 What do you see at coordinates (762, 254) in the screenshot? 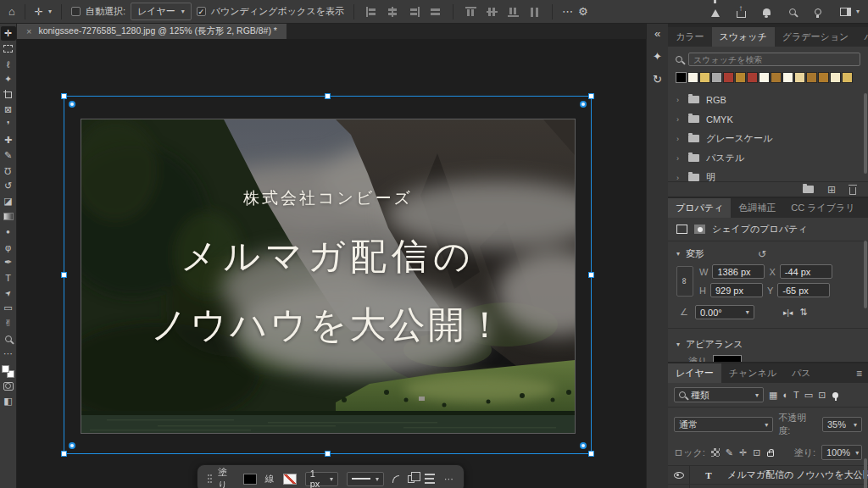
I see `reset-transform-icon: ↺` at bounding box center [762, 254].